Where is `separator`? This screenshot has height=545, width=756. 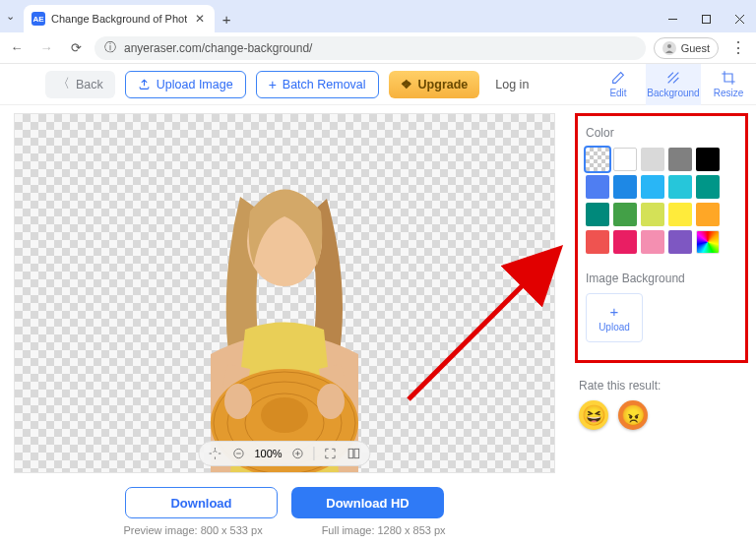
separator is located at coordinates (315, 454).